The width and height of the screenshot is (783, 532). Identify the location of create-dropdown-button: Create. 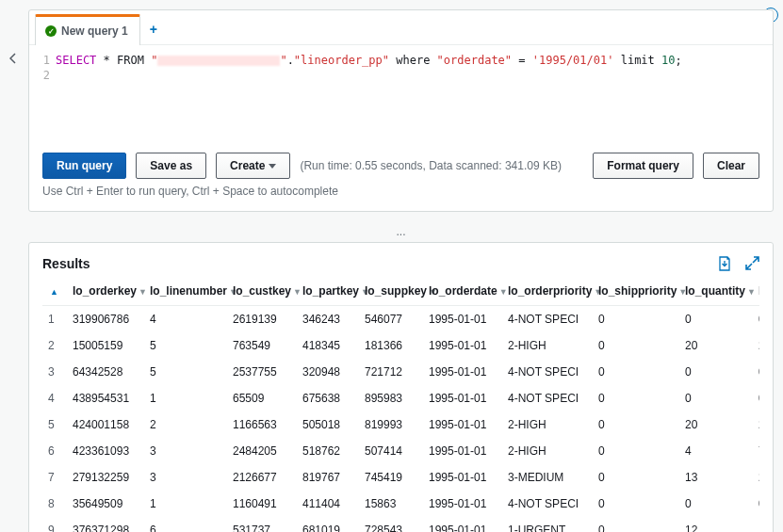
(253, 166).